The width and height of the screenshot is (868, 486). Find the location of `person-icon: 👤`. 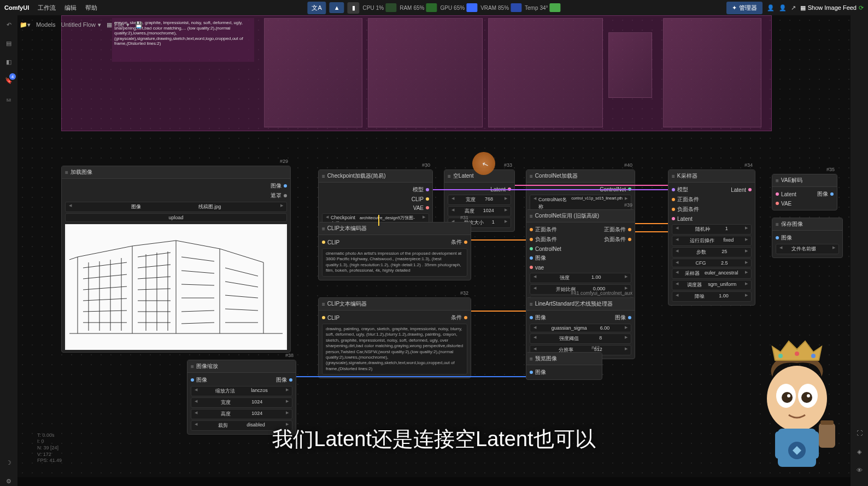

person-icon: 👤 is located at coordinates (771, 8).